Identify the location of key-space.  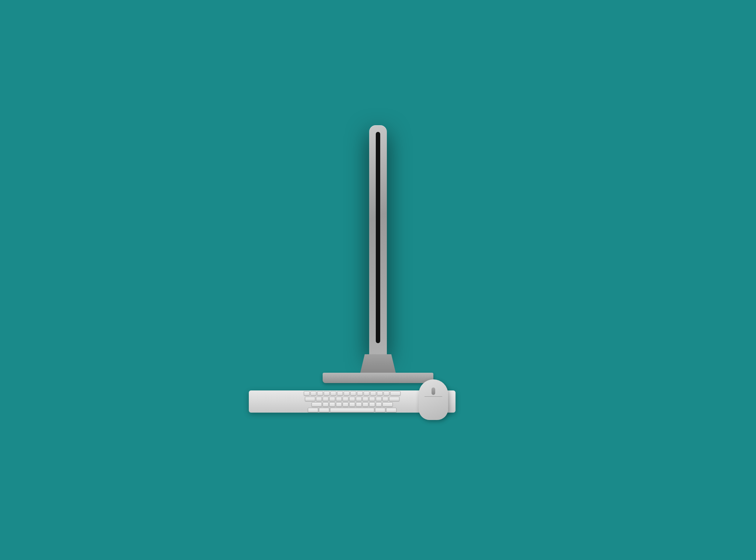
(352, 410).